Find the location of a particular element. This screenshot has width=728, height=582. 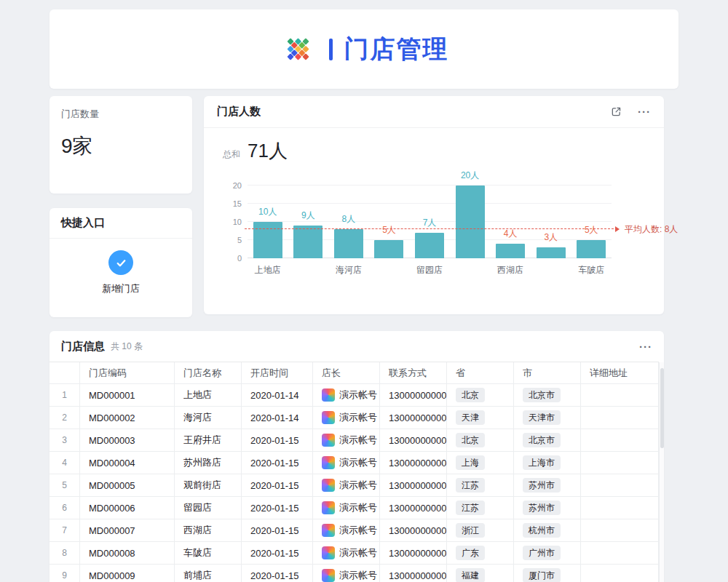

cell-store-code: MD000008 is located at coordinates (127, 553).